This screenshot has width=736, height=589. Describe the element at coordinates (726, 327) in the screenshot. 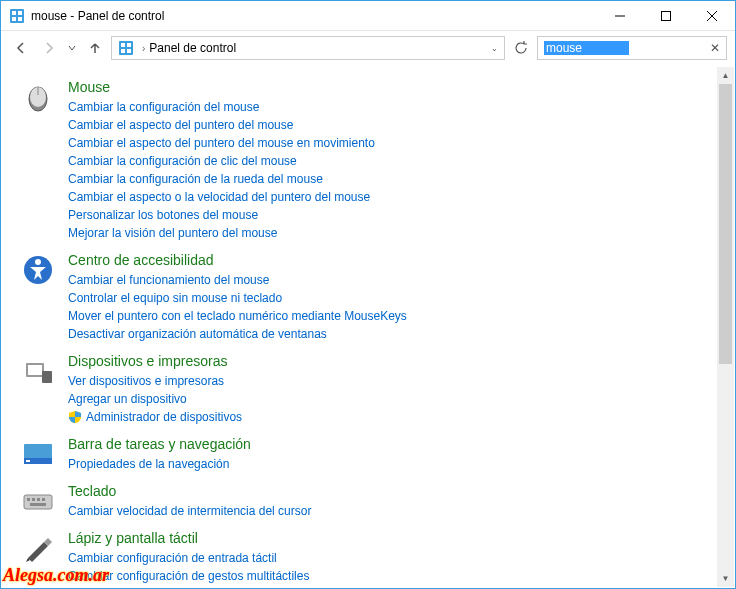

I see `scrollbar: ▲ ▼` at that location.